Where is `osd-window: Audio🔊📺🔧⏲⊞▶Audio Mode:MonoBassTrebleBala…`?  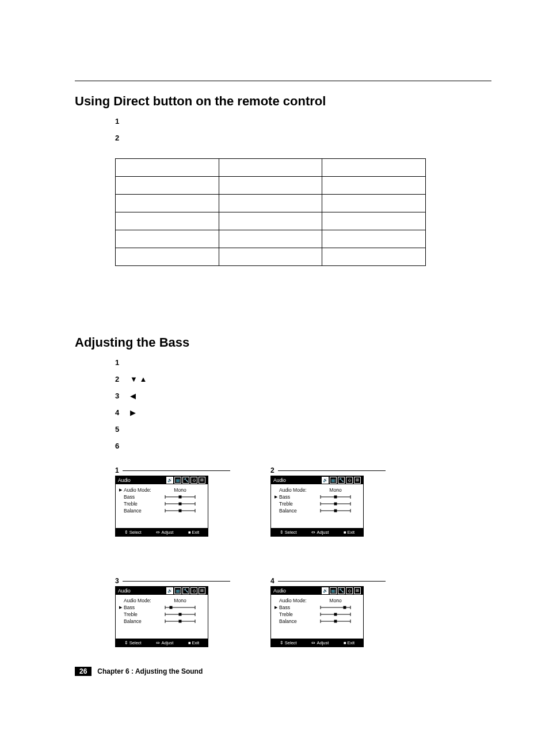 osd-window: Audio🔊📺🔧⏲⊞▶Audio Mode:MonoBassTrebleBala… is located at coordinates (162, 506).